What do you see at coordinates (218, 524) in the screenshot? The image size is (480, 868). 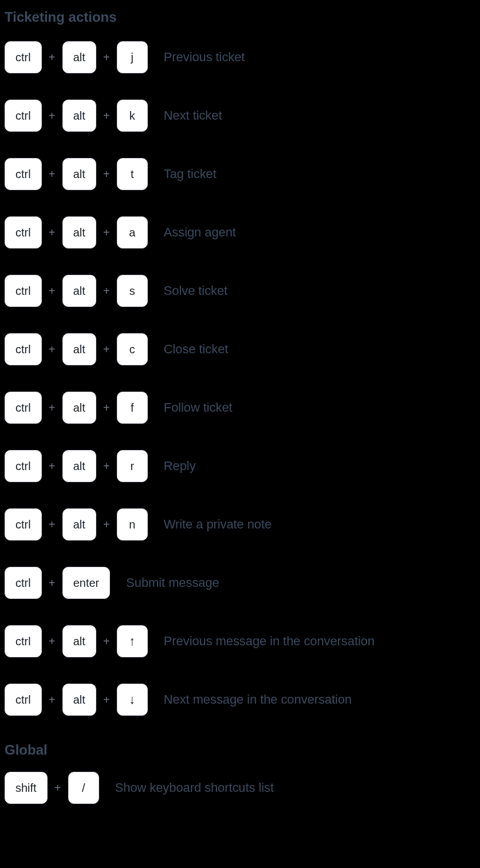 I see `shortcut-description: Write a private note` at bounding box center [218, 524].